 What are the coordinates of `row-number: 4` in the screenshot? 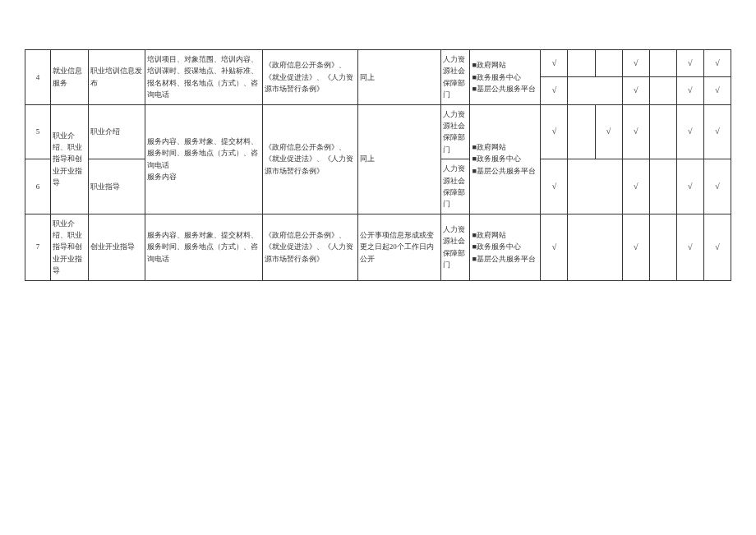 It's located at (38, 77).